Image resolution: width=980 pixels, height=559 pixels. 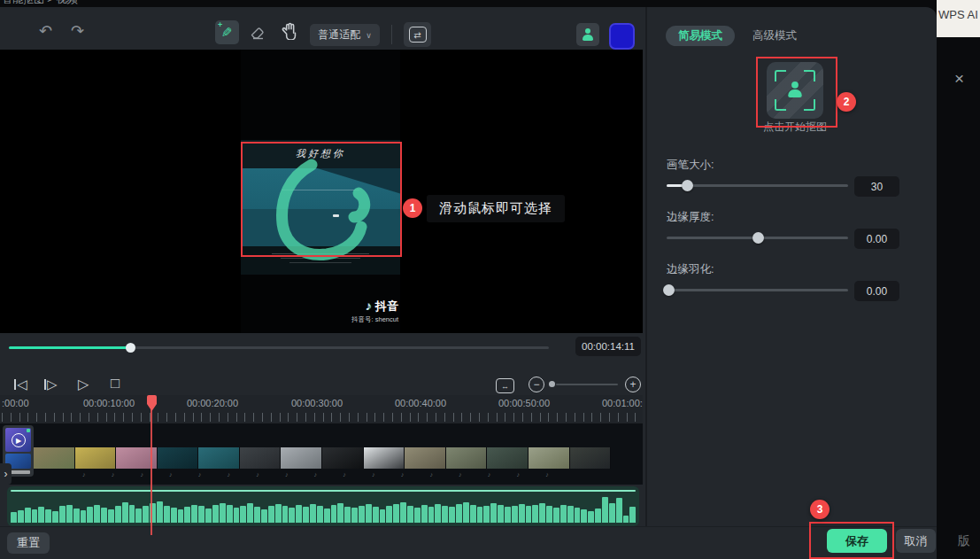 I want to click on hand-icon, so click(x=289, y=31).